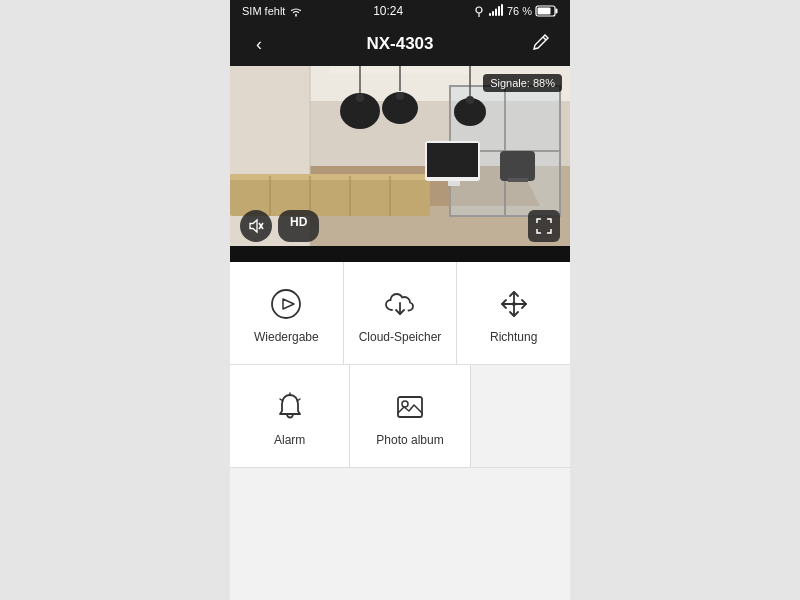 This screenshot has height=600, width=800. What do you see at coordinates (514, 313) in the screenshot?
I see `menu-item-richtung: Richtung` at bounding box center [514, 313].